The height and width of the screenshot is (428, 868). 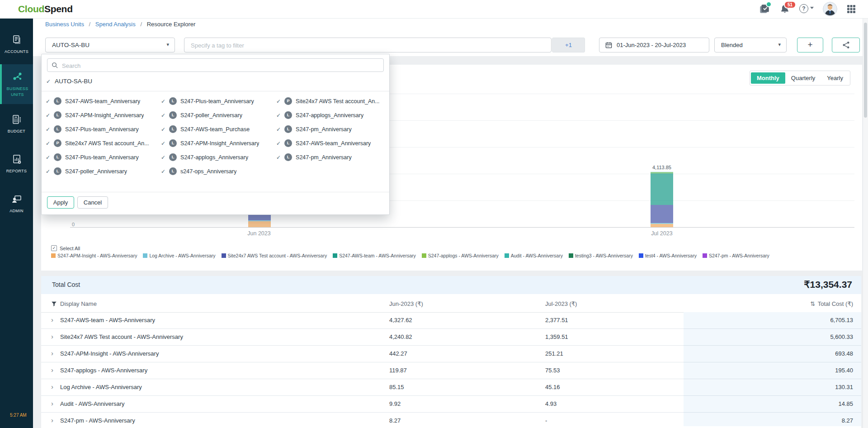 I want to click on share-button, so click(x=846, y=45).